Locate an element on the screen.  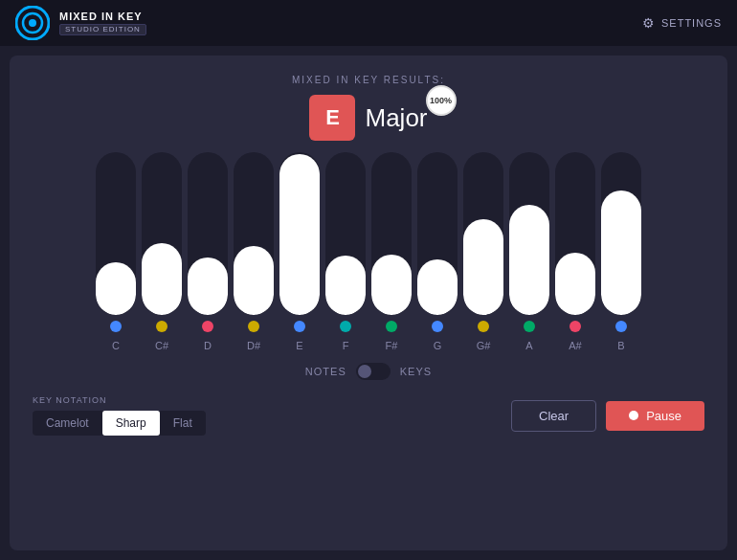
settings-button: ⚙ SETTINGS is located at coordinates (681, 23).